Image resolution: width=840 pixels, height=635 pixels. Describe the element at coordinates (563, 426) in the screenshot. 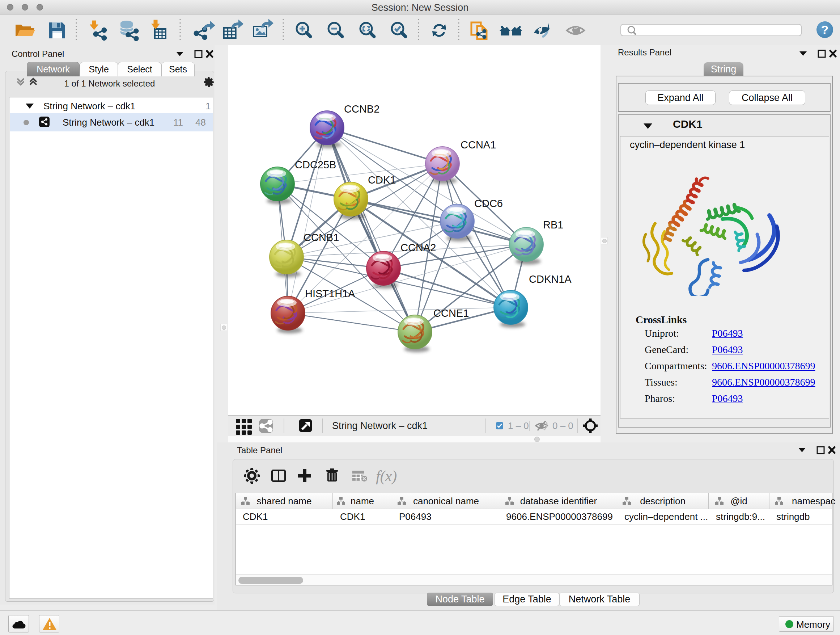

I see `svg-text: 0 – 0` at that location.